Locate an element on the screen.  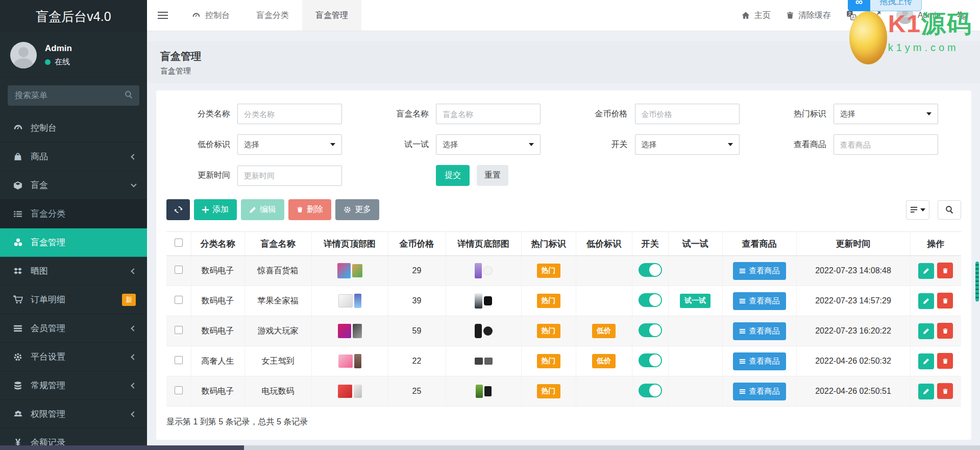
sidebar-item-dashboard: 控制台 is located at coordinates (74, 128).